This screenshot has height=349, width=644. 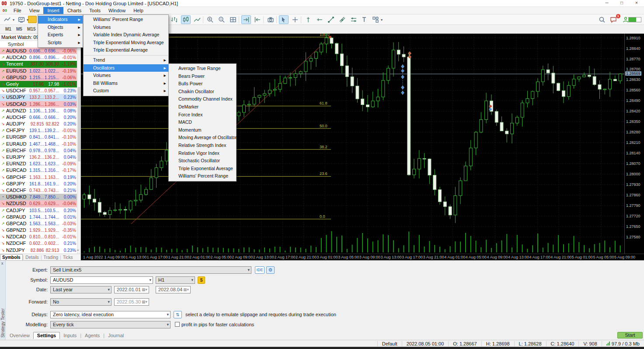 What do you see at coordinates (38, 150) in the screenshot?
I see `market-watch-row-eurchf: ↗EURCHF0.978...0.978...0.04%` at bounding box center [38, 150].